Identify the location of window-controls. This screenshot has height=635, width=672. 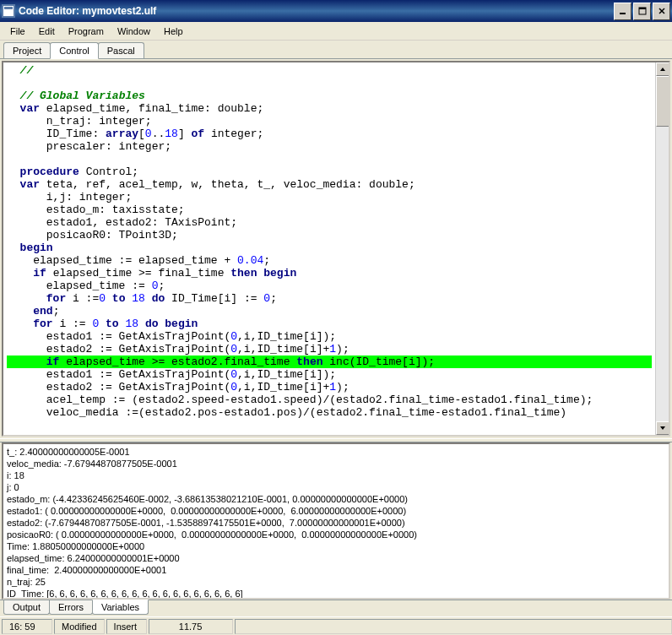
(642, 12).